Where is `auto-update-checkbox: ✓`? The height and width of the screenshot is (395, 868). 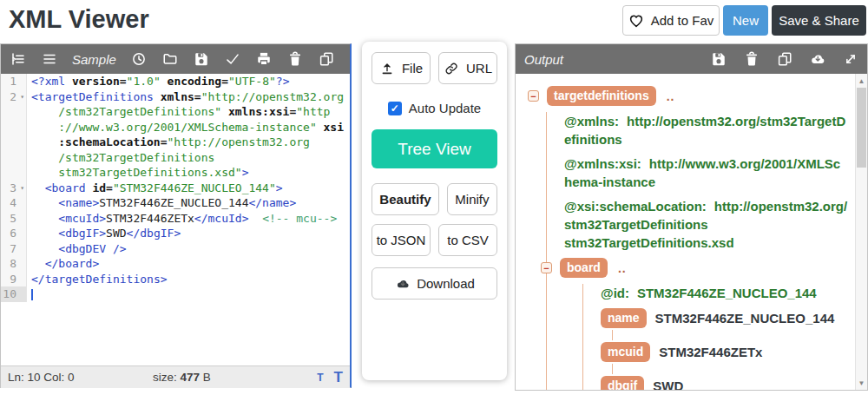 auto-update-checkbox: ✓ is located at coordinates (395, 109).